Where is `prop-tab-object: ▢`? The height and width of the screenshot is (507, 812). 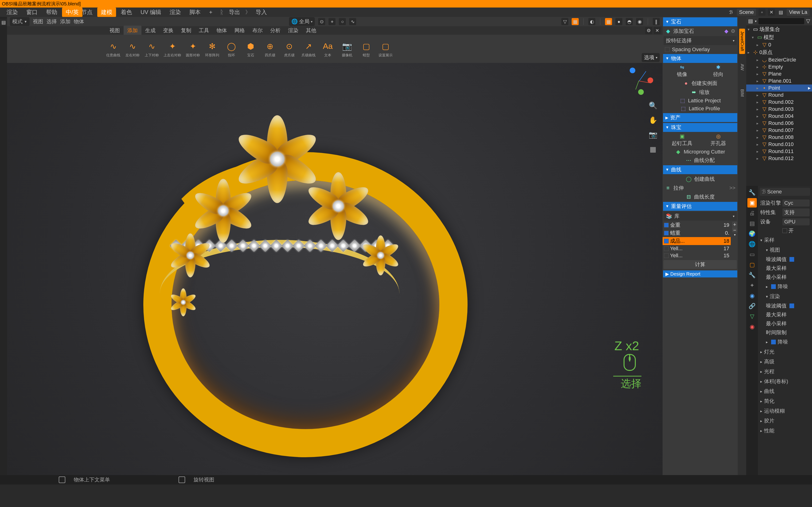 prop-tab-object: ▢ is located at coordinates (752, 265).